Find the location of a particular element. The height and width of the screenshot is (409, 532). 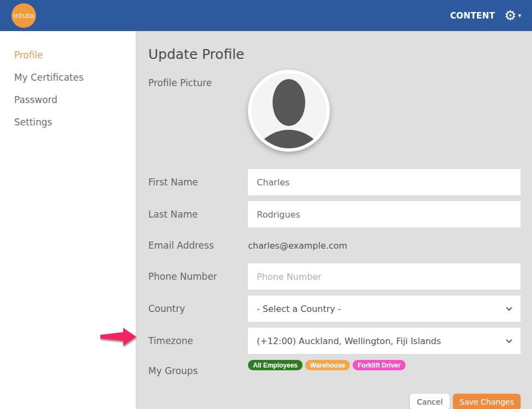

email-value: charles@example.com is located at coordinates (298, 245).